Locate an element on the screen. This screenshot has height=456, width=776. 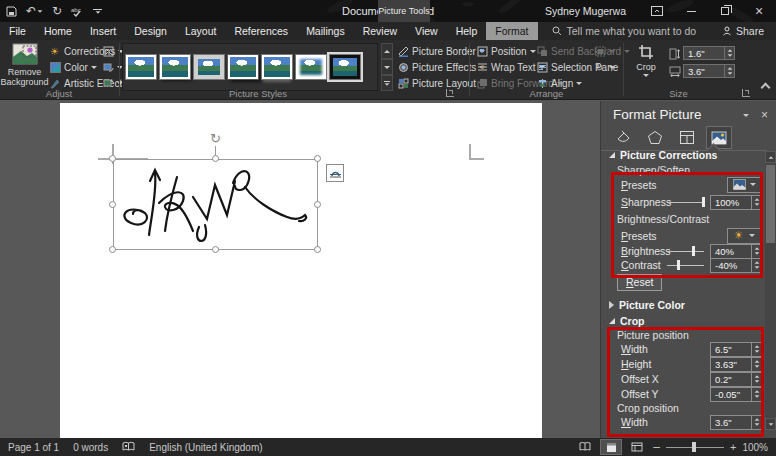
picture-style-7-selected is located at coordinates (345, 67).